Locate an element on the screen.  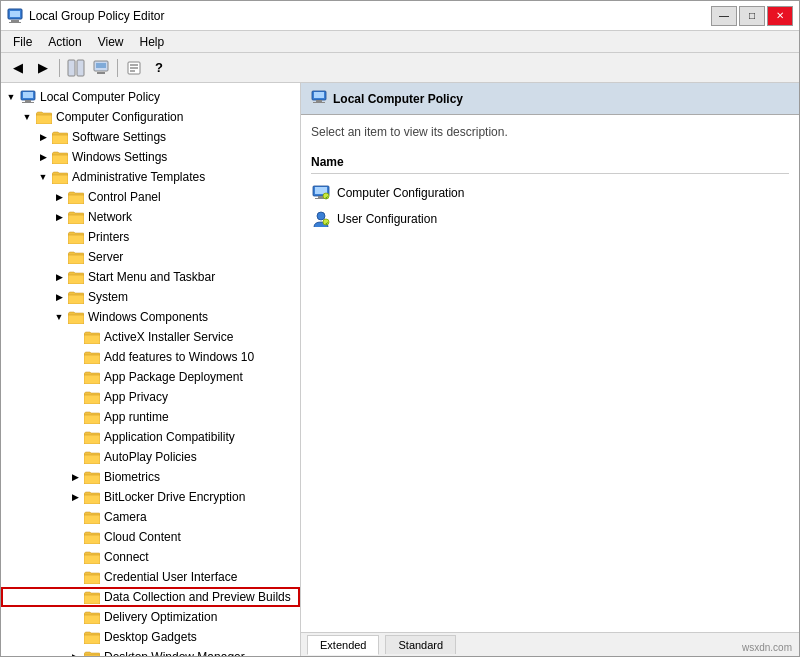
back-button: ◀ is located at coordinates (18, 68).